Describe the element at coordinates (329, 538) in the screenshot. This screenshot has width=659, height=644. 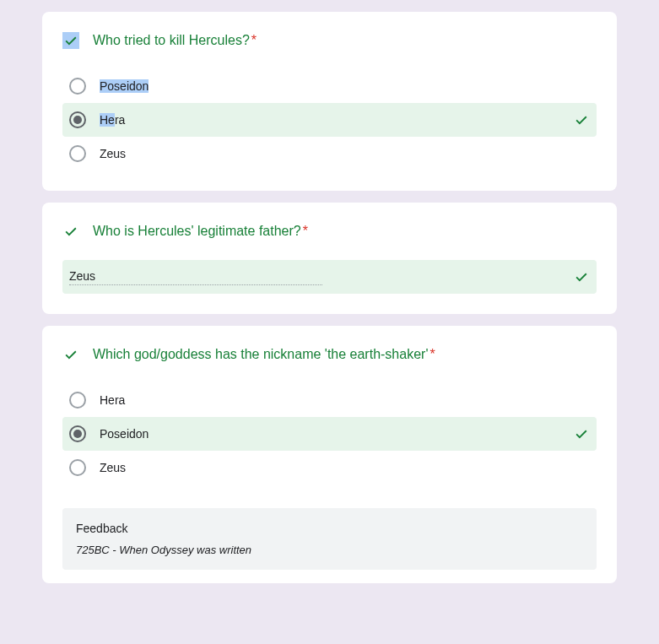
I see `feedback-box: Feedback 725BC - When Odyssey was writte…` at that location.